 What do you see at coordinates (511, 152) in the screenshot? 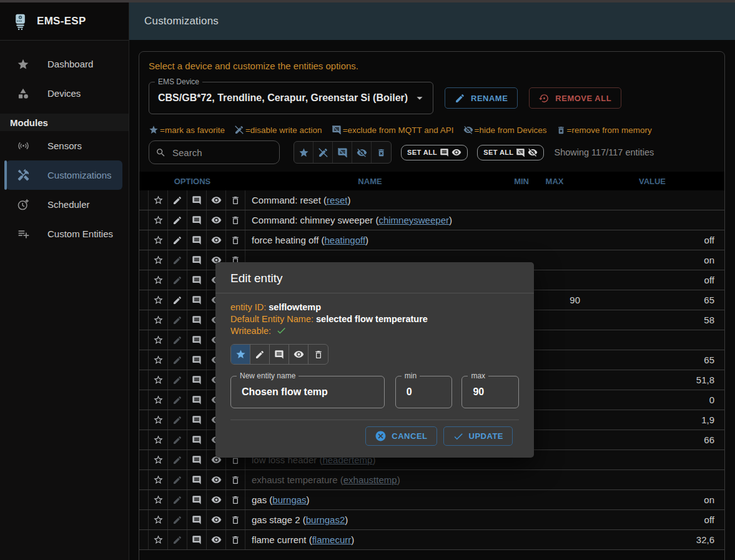
I see `set-all-mqtt-hidden-button: SET ALL` at bounding box center [511, 152].